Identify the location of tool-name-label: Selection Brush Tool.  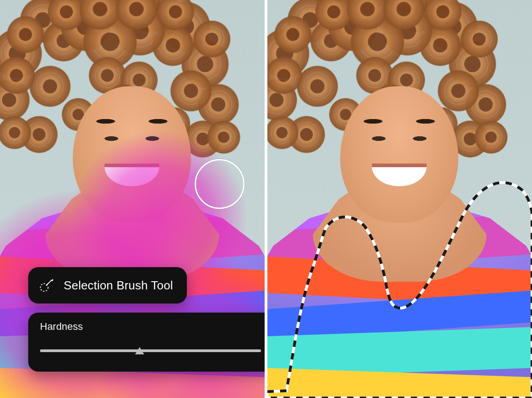
(118, 285).